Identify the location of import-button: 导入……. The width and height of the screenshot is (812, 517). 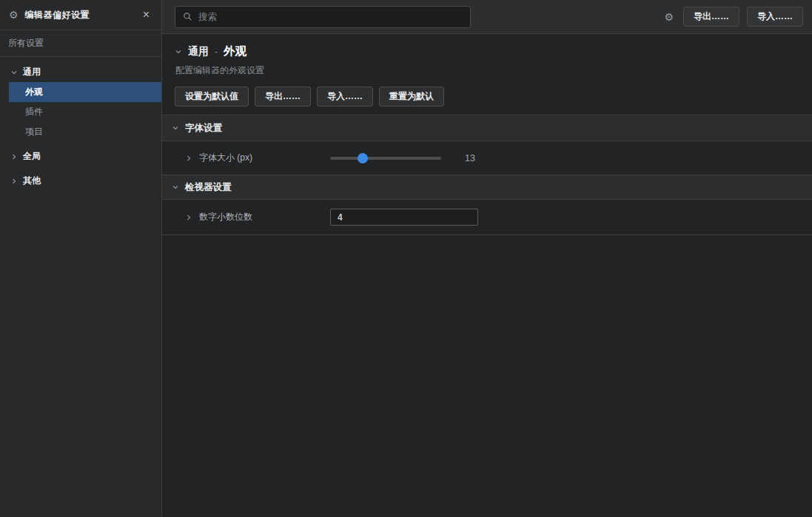
(775, 16).